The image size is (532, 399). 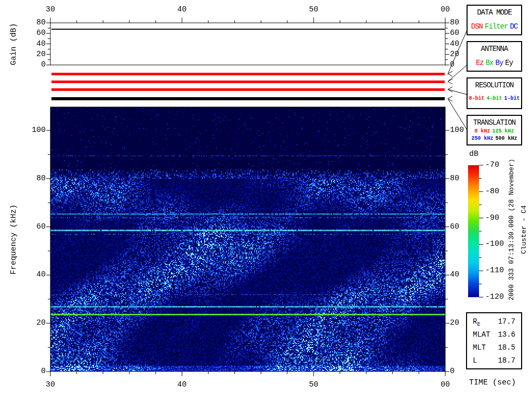 What do you see at coordinates (494, 99) in the screenshot?
I see `legend-item: 4-bit` at bounding box center [494, 99].